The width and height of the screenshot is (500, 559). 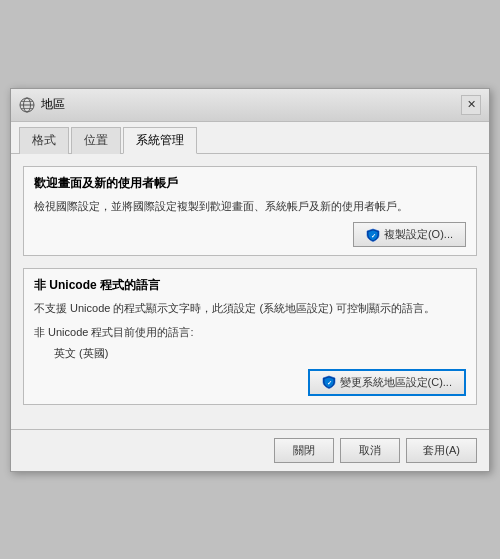 What do you see at coordinates (250, 138) in the screenshot?
I see `tabs-bar: 格式 位置 系統管理` at bounding box center [250, 138].